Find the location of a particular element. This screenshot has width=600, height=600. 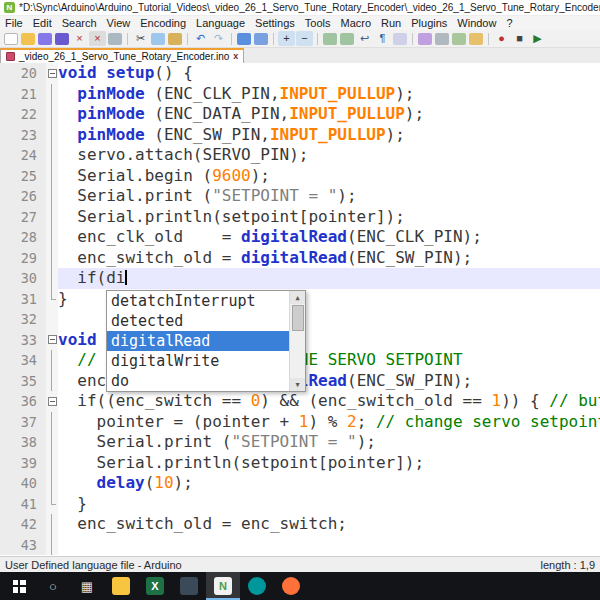

autocomplete-item: detatchInterrupt is located at coordinates (198, 301).